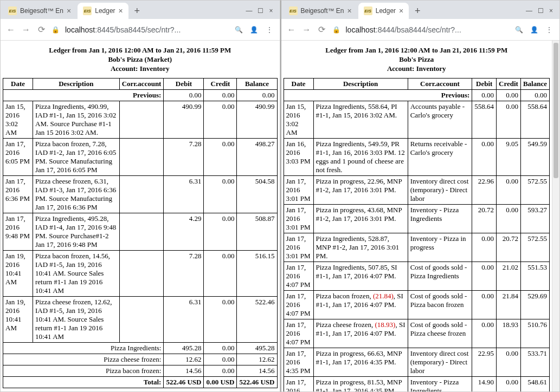 This screenshot has height=392, width=560. I want to click on cell-date: Jan 17, 2016 3:01 PM, so click(298, 247).